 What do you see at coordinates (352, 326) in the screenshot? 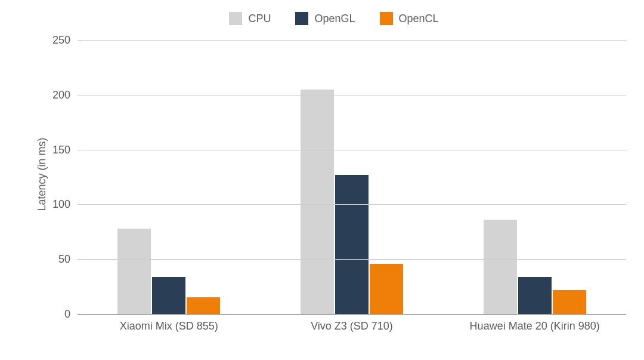
I see `x-tick: Vivo Z3 (SD 710)` at bounding box center [352, 326].